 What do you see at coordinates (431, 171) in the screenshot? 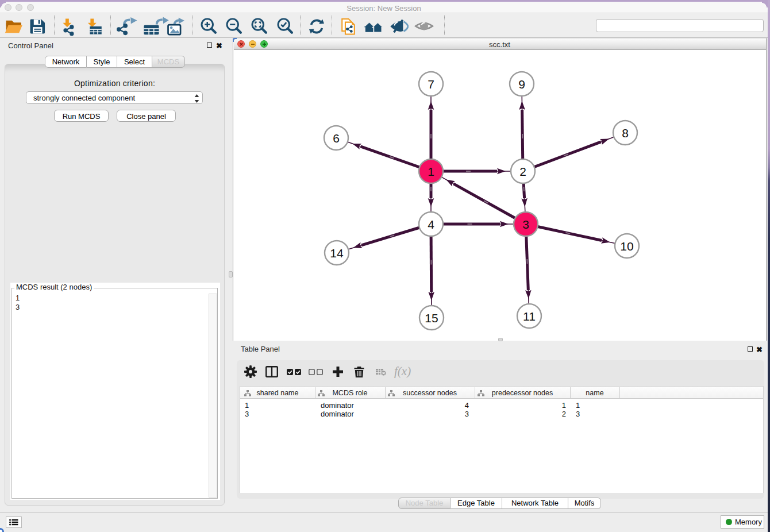
I see `svg-text: 1` at bounding box center [431, 171].